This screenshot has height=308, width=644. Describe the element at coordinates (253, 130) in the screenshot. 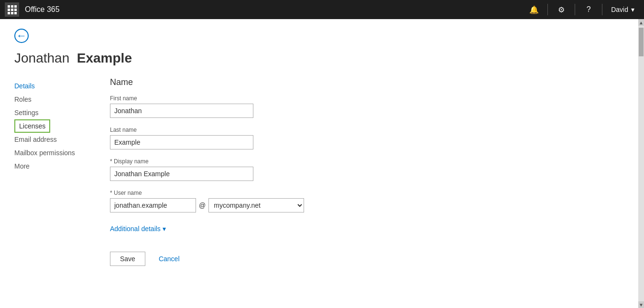

I see `last-name-label: Last name` at that location.